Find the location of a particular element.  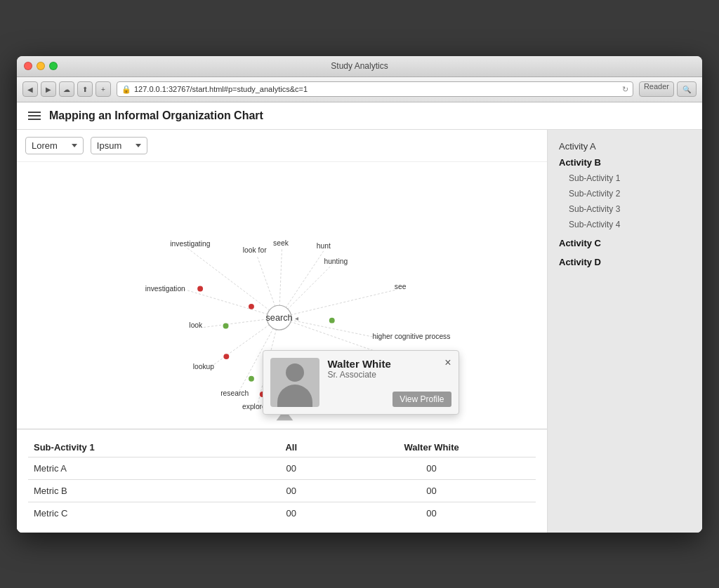

zoom-button: 🔍 is located at coordinates (687, 89).